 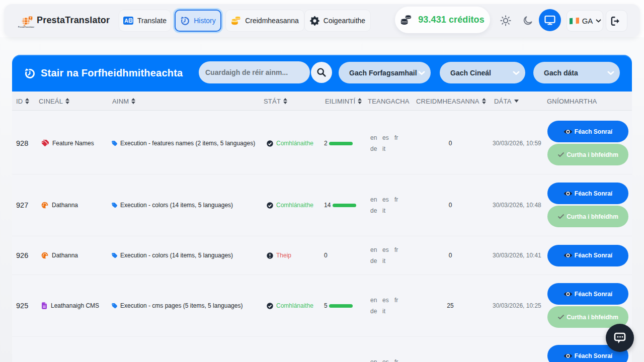 What do you see at coordinates (26, 27) in the screenshot?
I see `svg-text: PrestaTranslator` at bounding box center [26, 27].